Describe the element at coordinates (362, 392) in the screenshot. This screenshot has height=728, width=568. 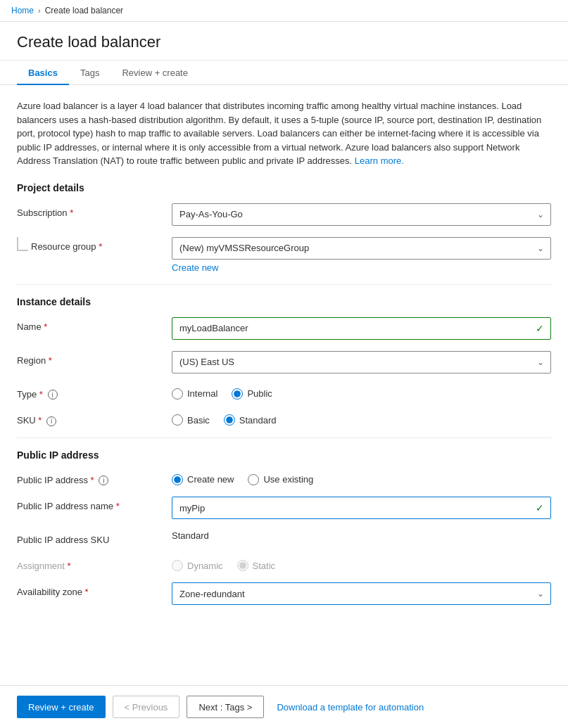
I see `type-control: Internal Public` at that location.